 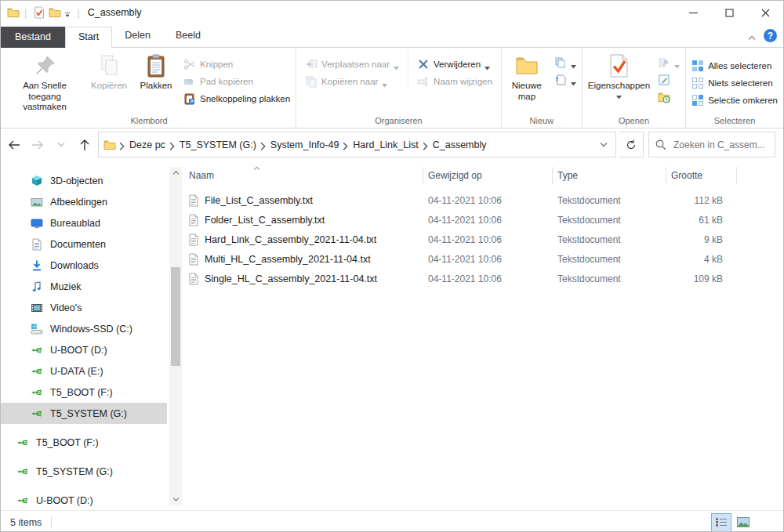 What do you see at coordinates (729, 13) in the screenshot?
I see `maximize-button` at bounding box center [729, 13].